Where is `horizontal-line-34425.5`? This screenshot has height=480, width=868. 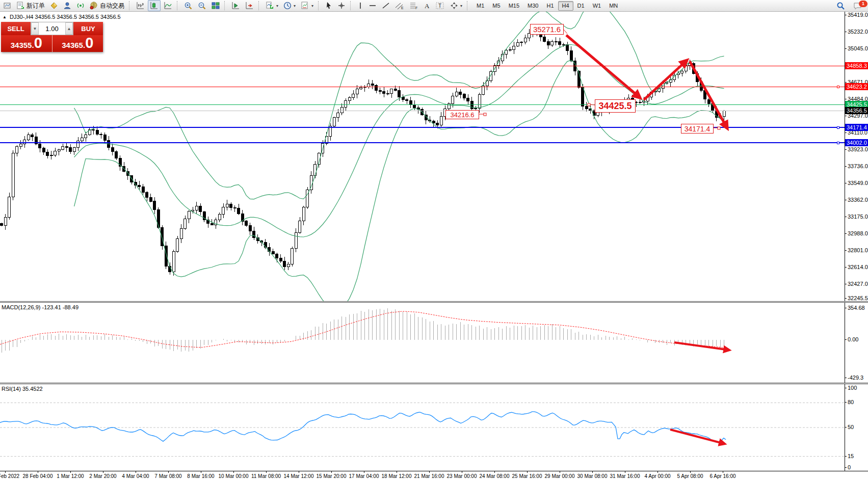
horizontal-line-34425.5 is located at coordinates (422, 105).